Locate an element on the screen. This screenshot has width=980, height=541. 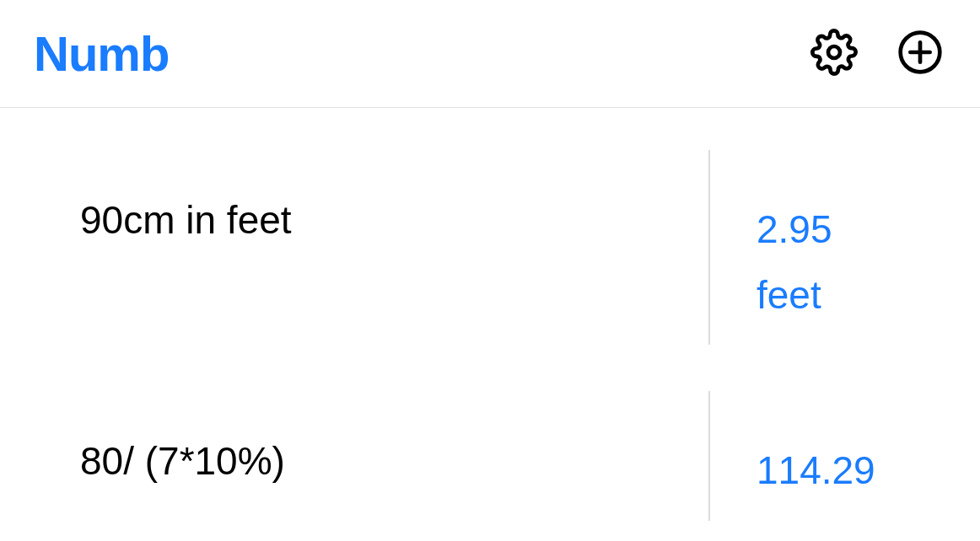
app-title: Numb is located at coordinates (101, 54).